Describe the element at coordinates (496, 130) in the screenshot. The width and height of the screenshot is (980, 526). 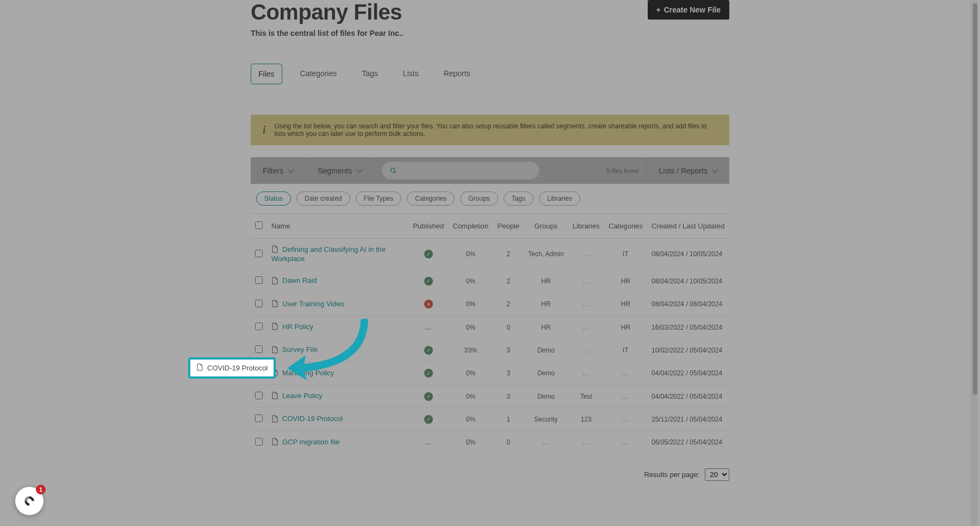
I see `info-text: Using the list below, you can search and…` at that location.